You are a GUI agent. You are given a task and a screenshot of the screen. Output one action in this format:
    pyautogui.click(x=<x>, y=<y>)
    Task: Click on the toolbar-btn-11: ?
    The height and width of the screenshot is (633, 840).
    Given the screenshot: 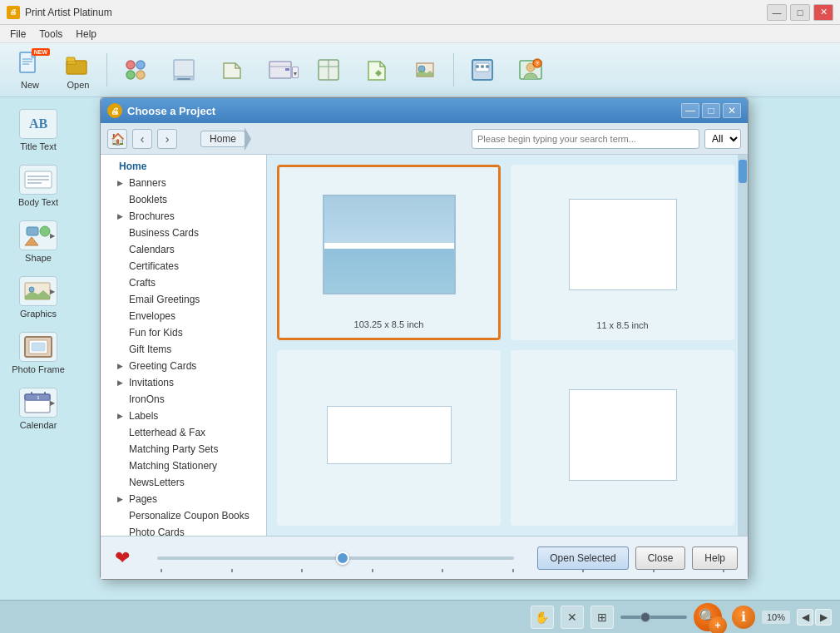 What is the action you would take?
    pyautogui.click(x=531, y=70)
    